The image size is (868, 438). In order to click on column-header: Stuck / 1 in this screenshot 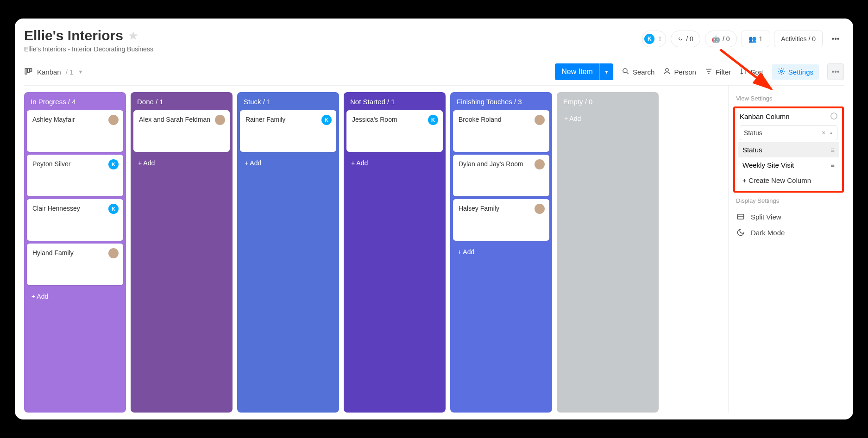, I will do `click(288, 102)`.